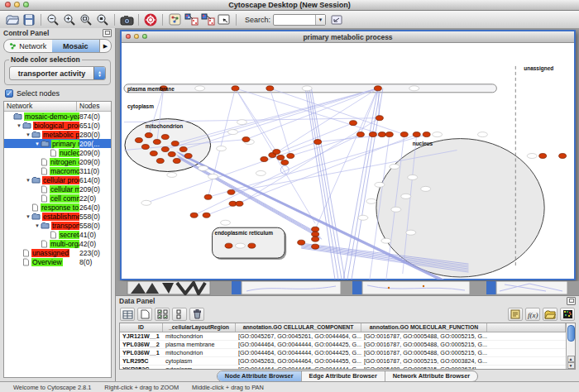  What do you see at coordinates (9, 93) in the screenshot?
I see `select-nodes-checkbox: ✓` at bounding box center [9, 93].